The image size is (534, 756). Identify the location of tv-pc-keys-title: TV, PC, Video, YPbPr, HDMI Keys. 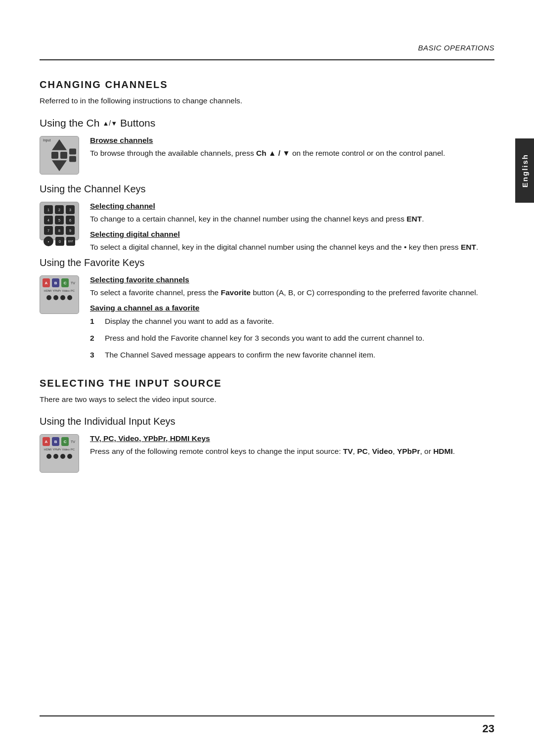
(292, 439).